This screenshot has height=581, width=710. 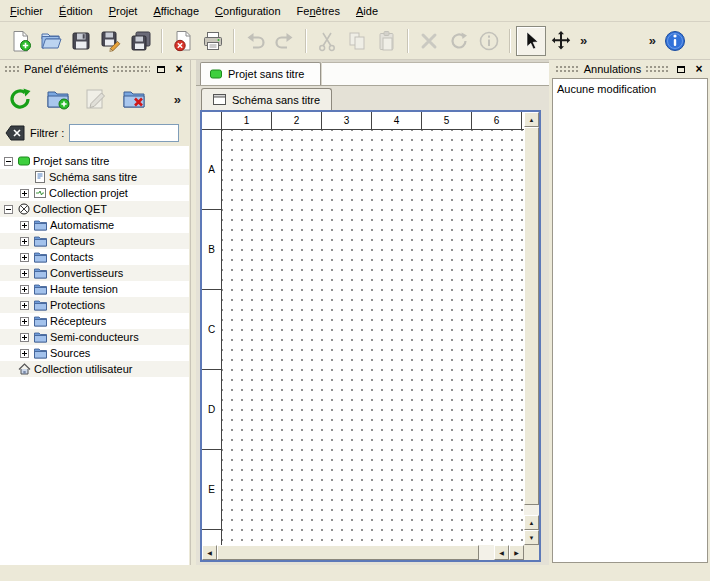 What do you see at coordinates (248, 11) in the screenshot?
I see `menu-configuration: Configuration` at bounding box center [248, 11].